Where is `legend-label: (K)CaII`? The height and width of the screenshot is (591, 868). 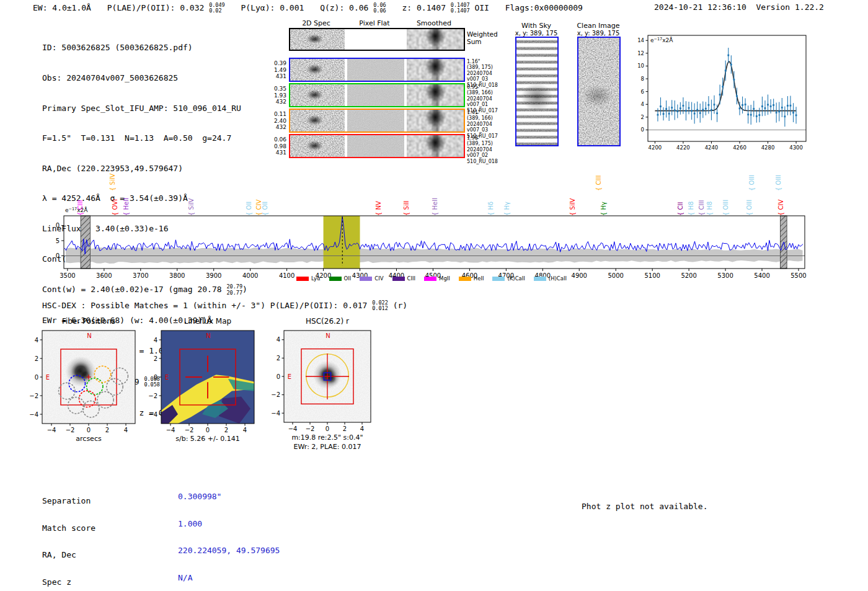 legend-label: (K)CaII is located at coordinates (516, 278).